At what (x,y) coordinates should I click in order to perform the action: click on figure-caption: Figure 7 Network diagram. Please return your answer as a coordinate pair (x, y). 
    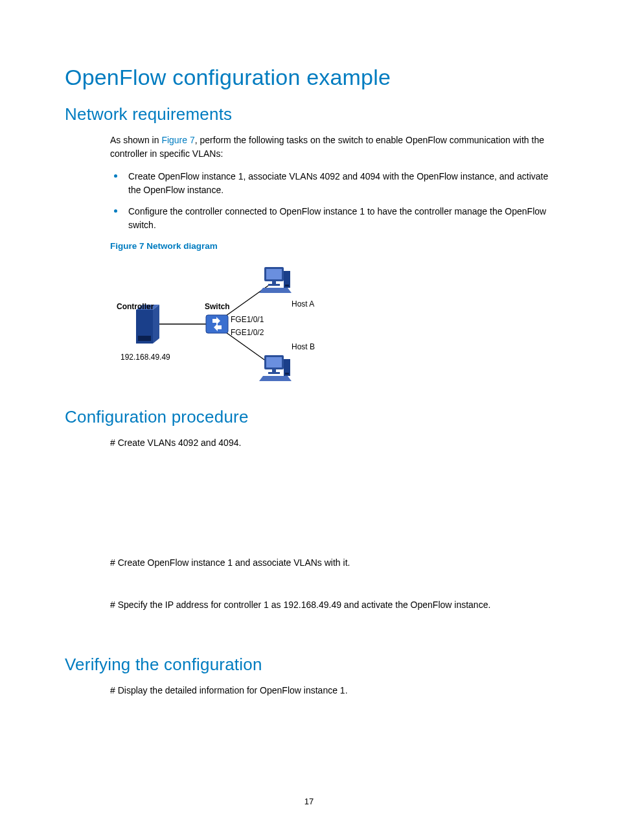
    Looking at the image, I should click on (335, 246).